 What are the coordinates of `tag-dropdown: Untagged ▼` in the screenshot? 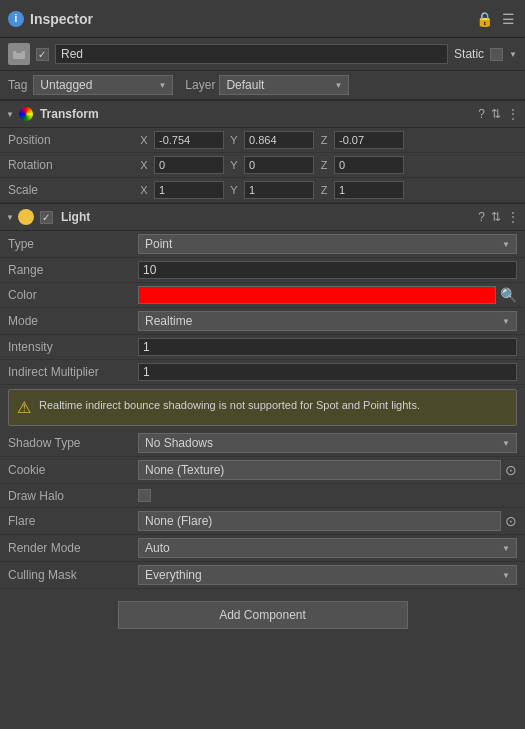 It's located at (103, 85).